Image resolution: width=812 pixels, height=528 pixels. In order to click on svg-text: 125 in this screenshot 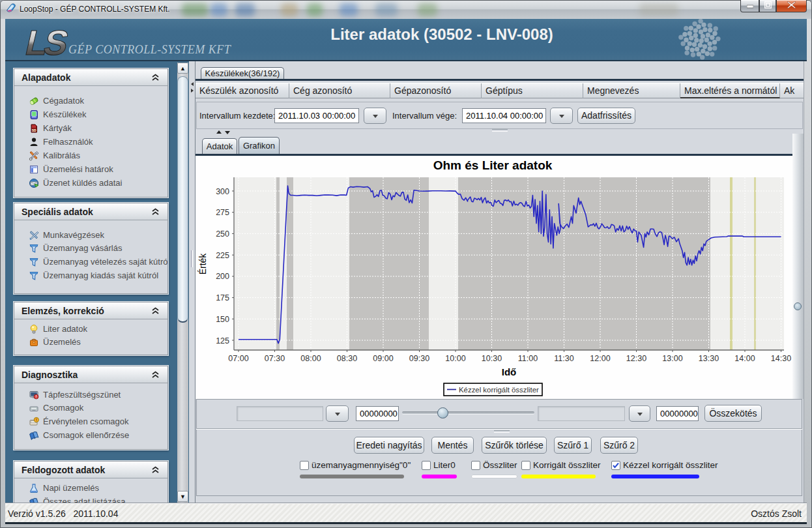, I will do `click(223, 341)`.